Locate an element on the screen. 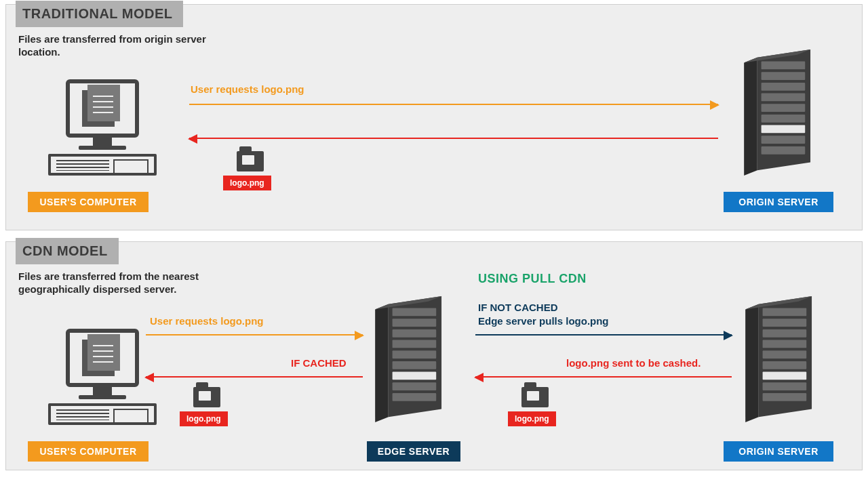 Image resolution: width=868 pixels, height=488 pixels. request-arrow-label: User requests logo.png is located at coordinates (248, 89).